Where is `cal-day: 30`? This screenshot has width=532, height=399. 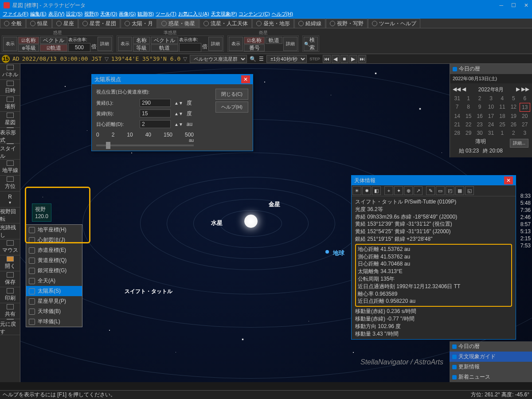
cal-day: 30 is located at coordinates (480, 133).